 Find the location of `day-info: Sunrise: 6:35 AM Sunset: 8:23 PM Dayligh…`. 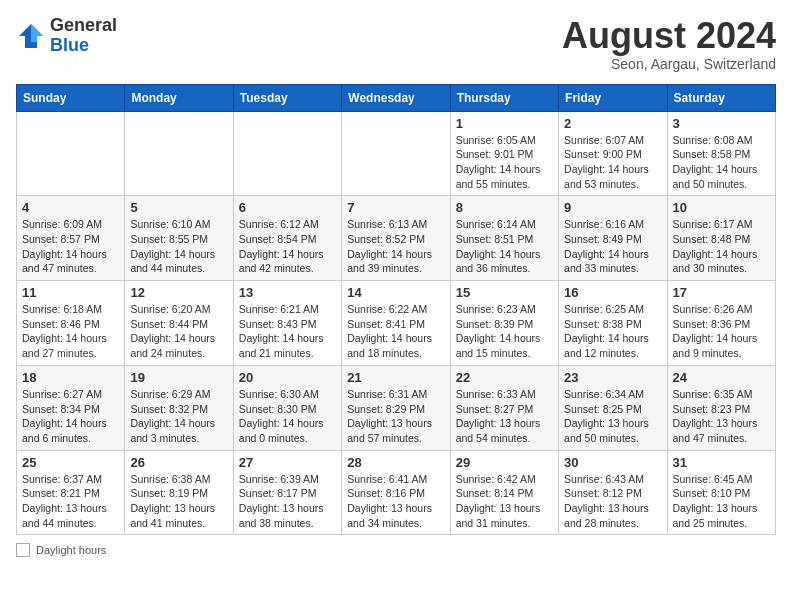

day-info: Sunrise: 6:35 AM Sunset: 8:23 PM Dayligh… is located at coordinates (722, 416).